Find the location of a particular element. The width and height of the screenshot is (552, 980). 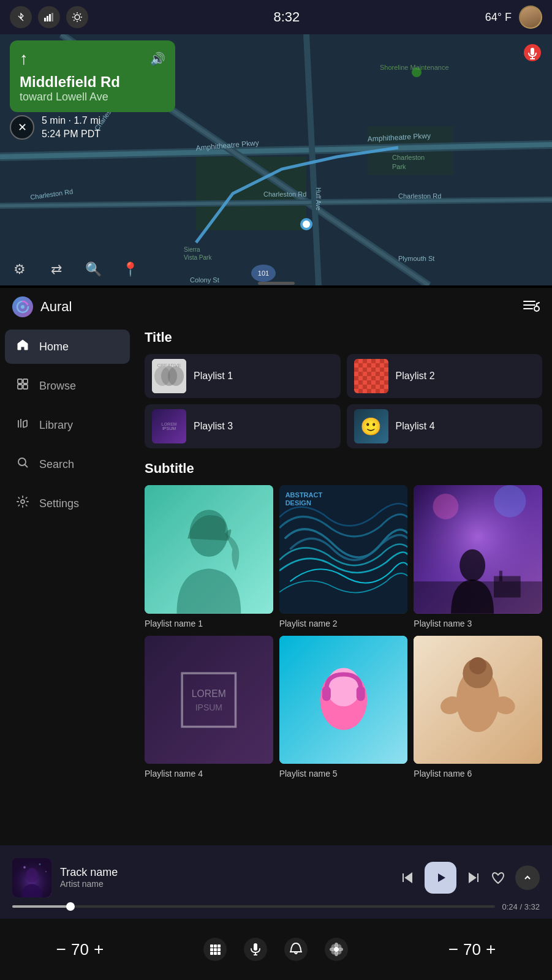

sidebar-item-settings: Settings is located at coordinates (67, 503).